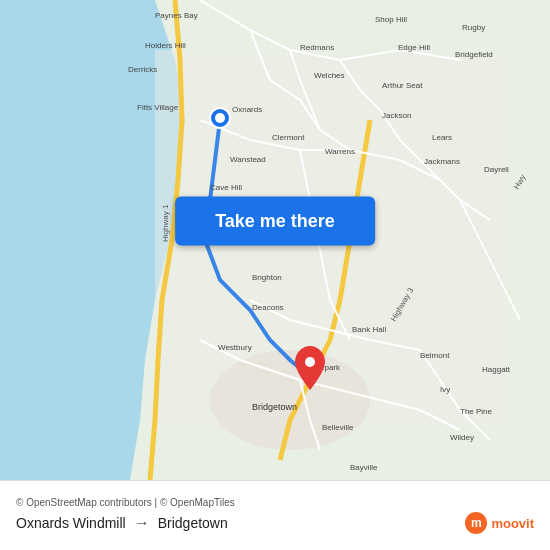  I want to click on svg-text: Wildey, so click(462, 438).